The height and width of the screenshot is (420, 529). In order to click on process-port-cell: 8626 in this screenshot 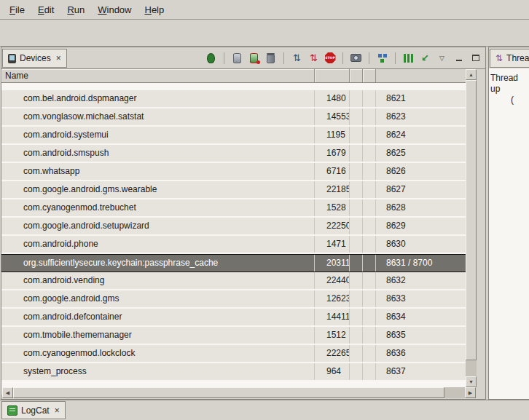, I will do `click(421, 172)`.